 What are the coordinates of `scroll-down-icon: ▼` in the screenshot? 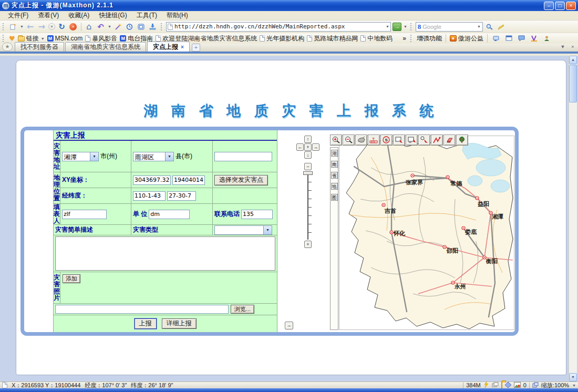 It's located at (573, 377).